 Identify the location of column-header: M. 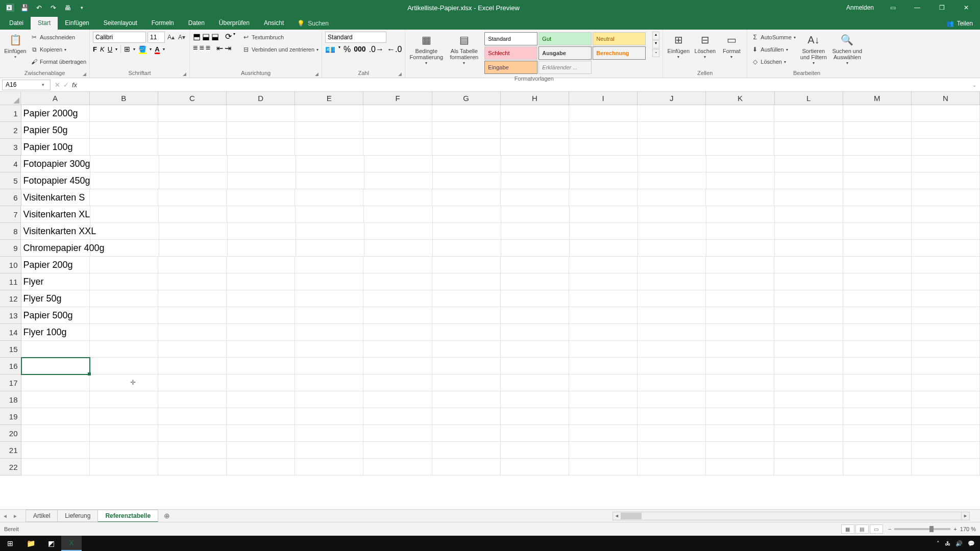
(877, 98).